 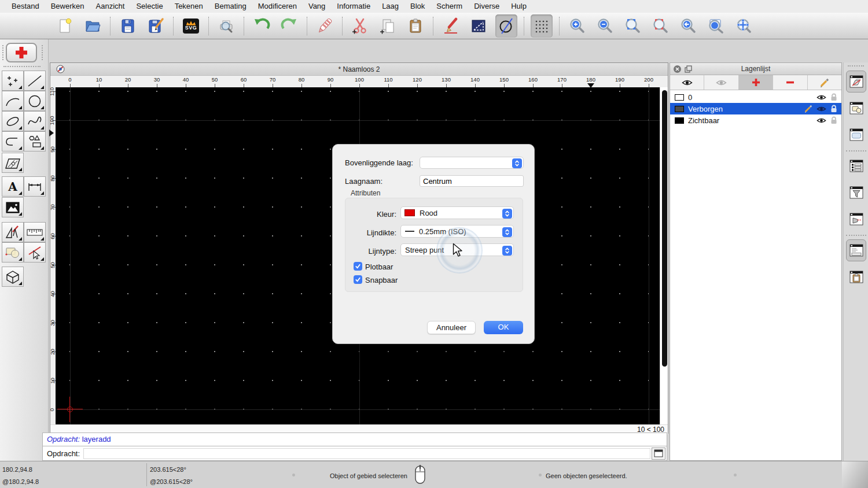 What do you see at coordinates (716, 26) in the screenshot?
I see `zoom-window-button` at bounding box center [716, 26].